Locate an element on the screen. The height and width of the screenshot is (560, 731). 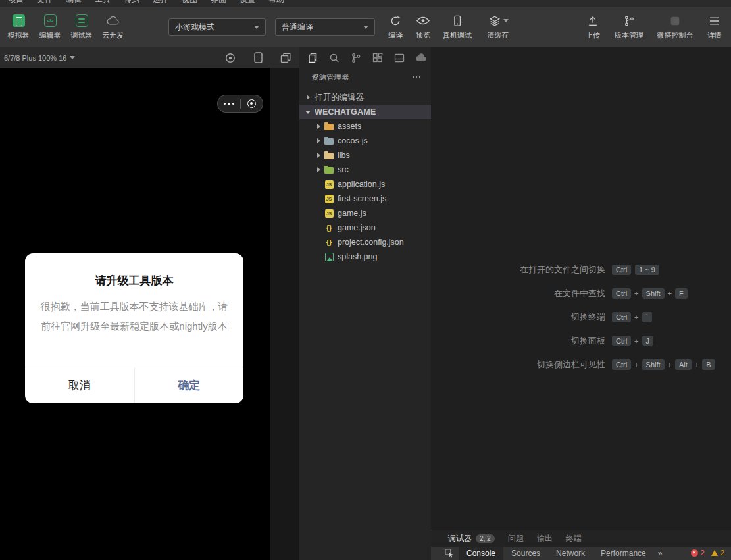
capsule-home-icon is located at coordinates (252, 104).